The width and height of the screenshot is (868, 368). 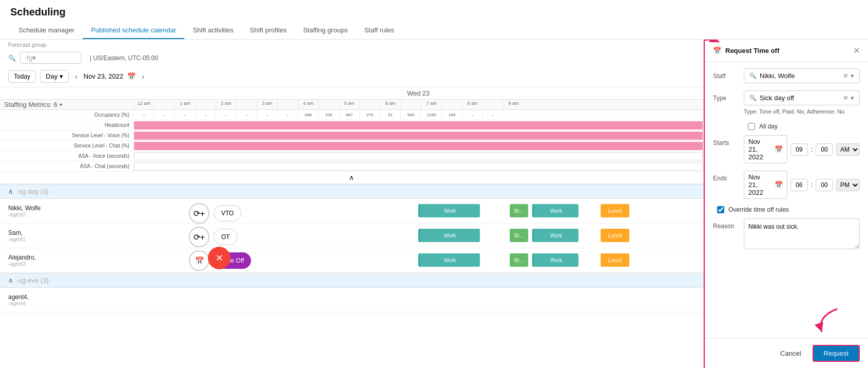 I want to click on collapse-icon: ∧, so click(x=11, y=191).